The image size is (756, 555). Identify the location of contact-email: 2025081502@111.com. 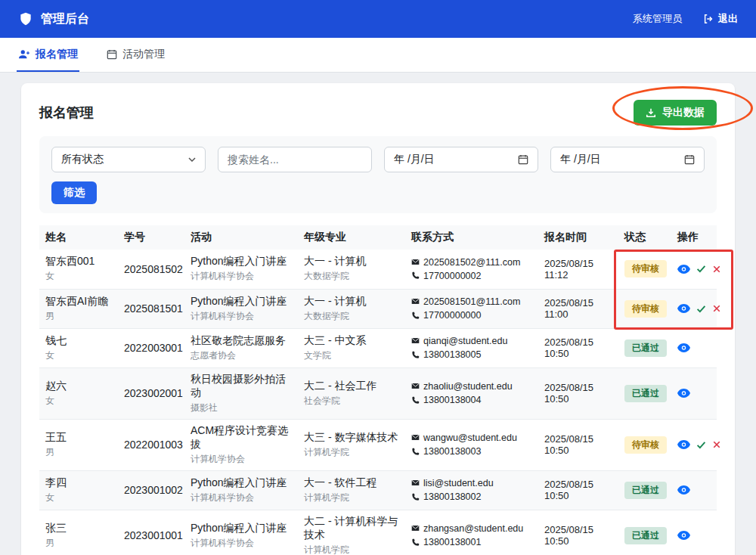
(472, 262).